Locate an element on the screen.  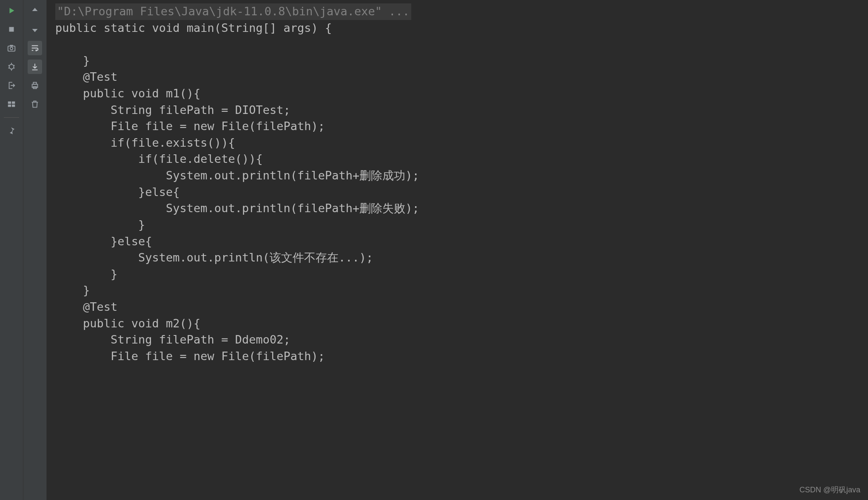
toolbar-divider is located at coordinates (11, 117).